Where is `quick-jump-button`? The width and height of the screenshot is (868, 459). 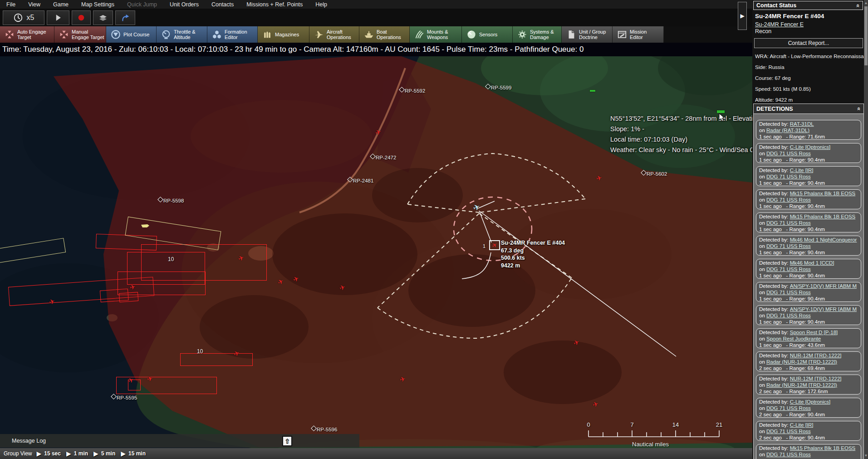 quick-jump-button is located at coordinates (125, 18).